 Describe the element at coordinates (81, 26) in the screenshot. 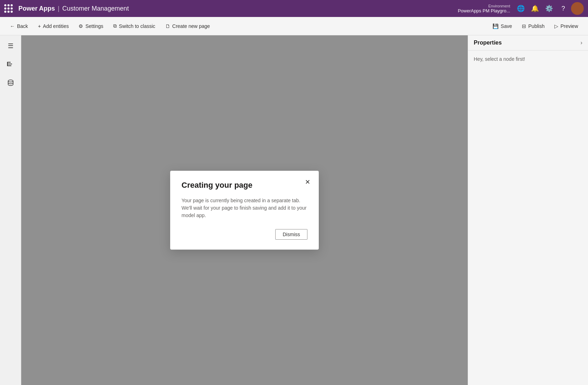

I see `gear-icon: ⚙` at that location.